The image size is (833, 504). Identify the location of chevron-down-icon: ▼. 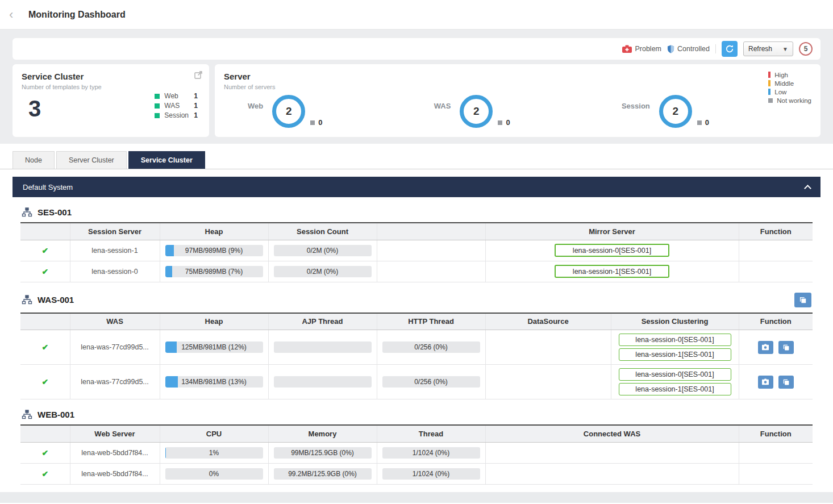
(785, 49).